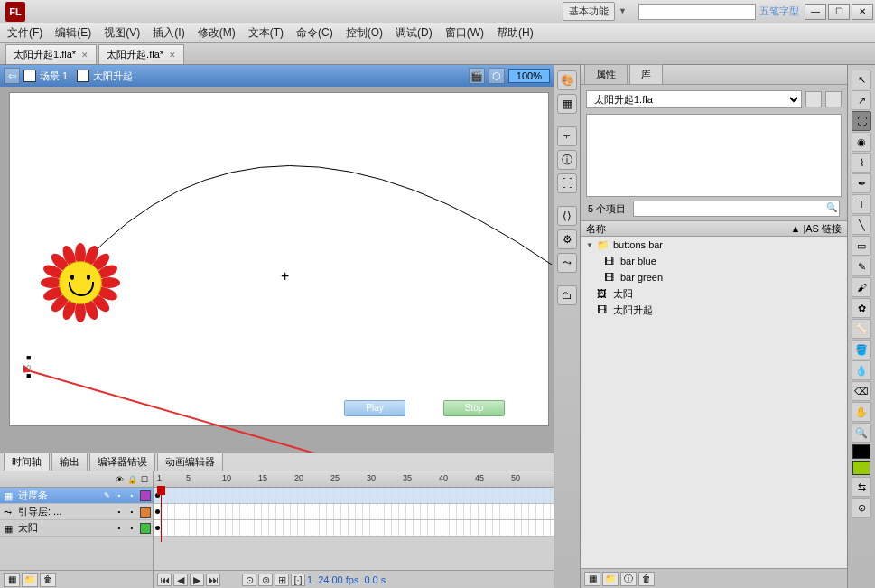 Image resolution: width=875 pixels, height=588 pixels. Describe the element at coordinates (29, 367) in the screenshot. I see `selection-handle: ■○■` at that location.